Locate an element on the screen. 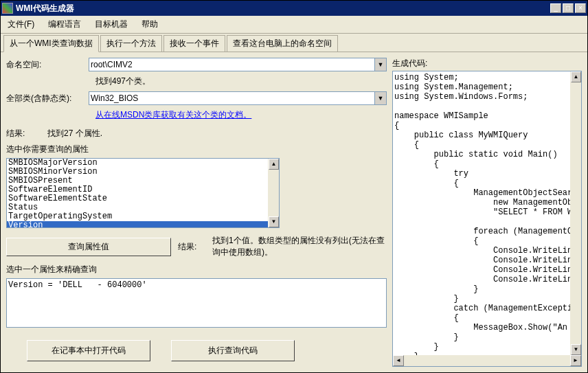 The image size is (588, 373). tab-receive-event: 接收一个事件 is located at coordinates (194, 43).